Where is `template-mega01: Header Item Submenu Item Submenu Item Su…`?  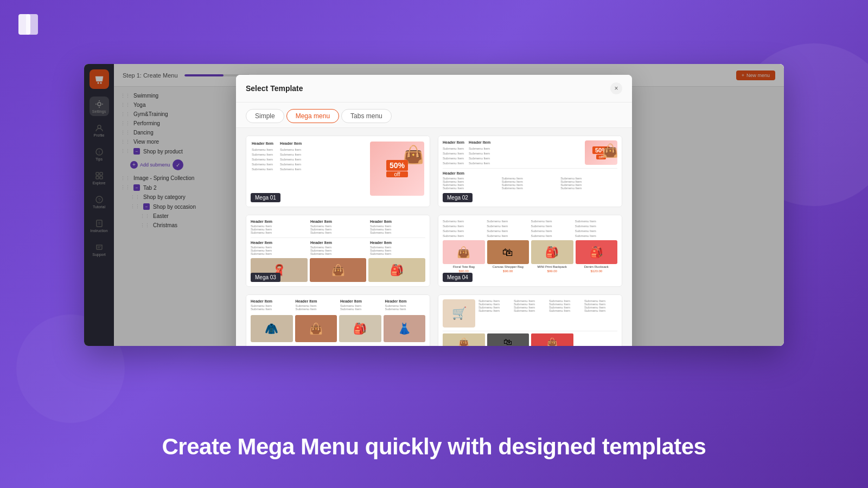
template-mega01: Header Item Submenu Item Submenu Item Su… is located at coordinates (338, 171).